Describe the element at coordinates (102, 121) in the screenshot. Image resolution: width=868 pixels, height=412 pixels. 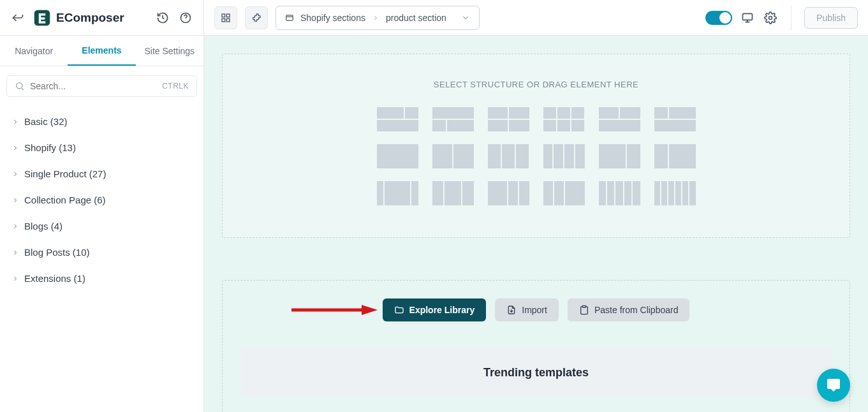
I see `category-basic: Basic (32)` at that location.